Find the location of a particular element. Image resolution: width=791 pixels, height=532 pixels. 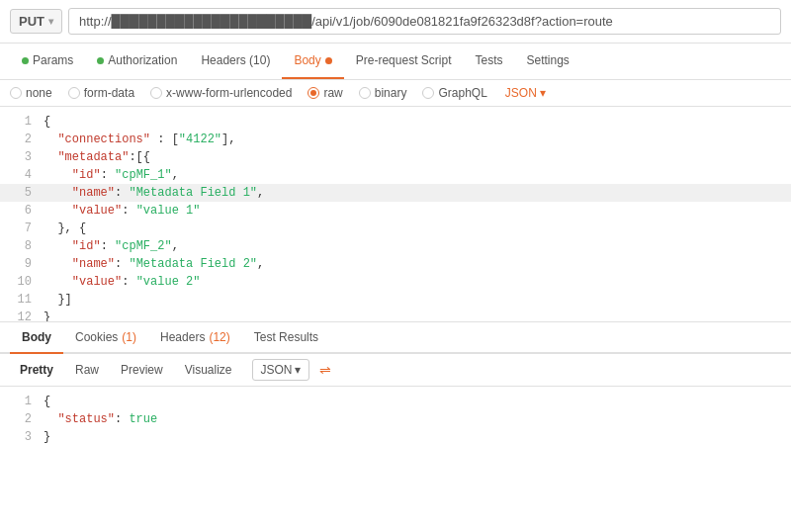

code-line-2: 2 "connections" : ["4122"], is located at coordinates (396, 139).